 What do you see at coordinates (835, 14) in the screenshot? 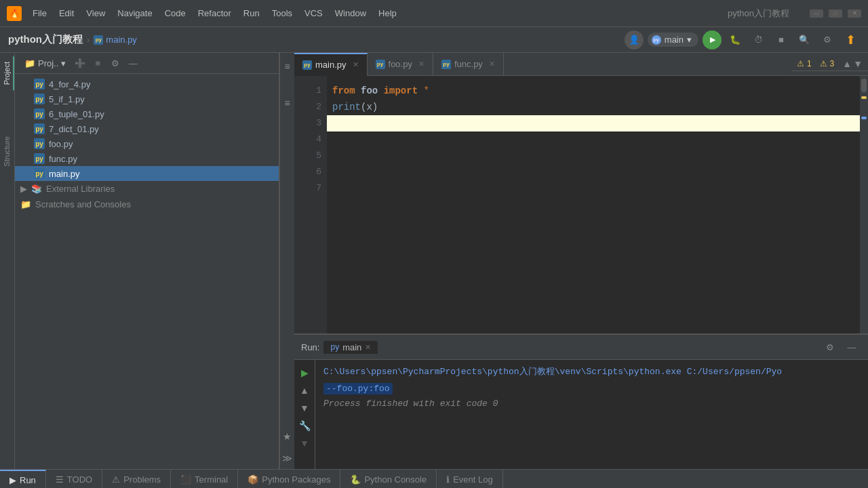
I see `maximize-button: □` at bounding box center [835, 14].